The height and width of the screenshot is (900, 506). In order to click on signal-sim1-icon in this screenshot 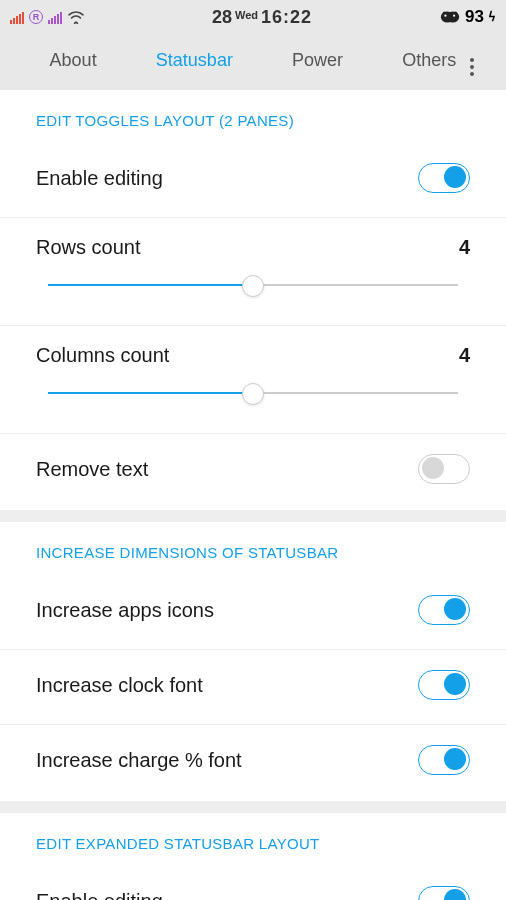, I will do `click(17, 17)`.